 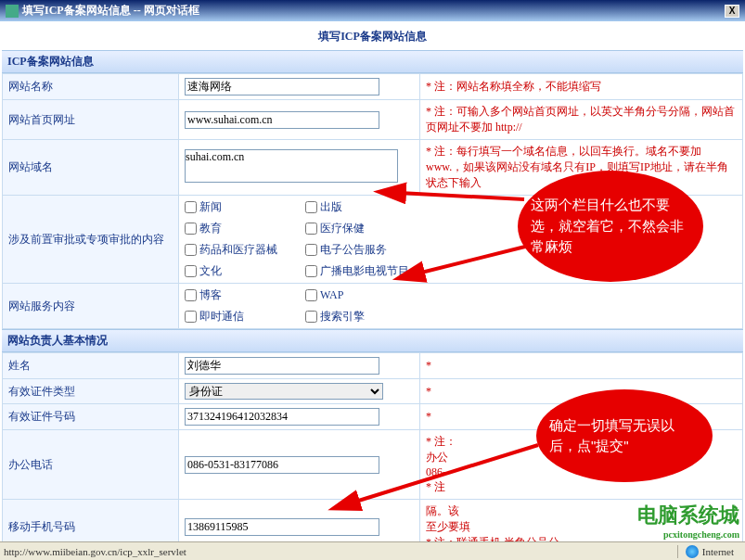 What do you see at coordinates (366, 208) in the screenshot?
I see `checkbox-出版: 出版` at bounding box center [366, 208].